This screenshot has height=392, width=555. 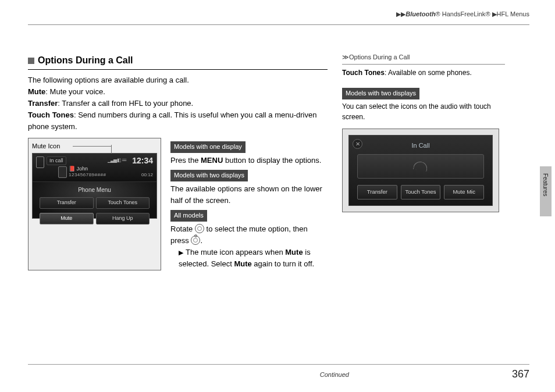 I want to click on sub-bullet: ▶The mute icon appears when Mute is sele…, so click(x=249, y=258).